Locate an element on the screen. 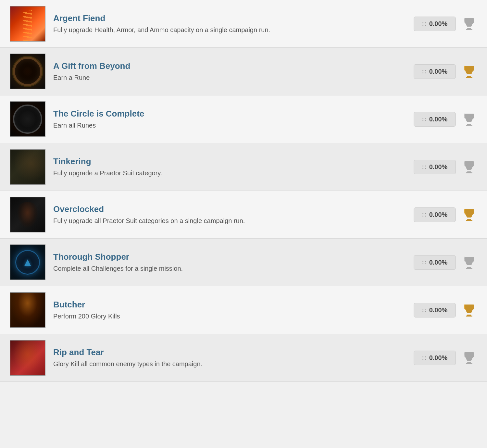 This screenshot has height=448, width=487. achievement-image-overclocked is located at coordinates (28, 215).